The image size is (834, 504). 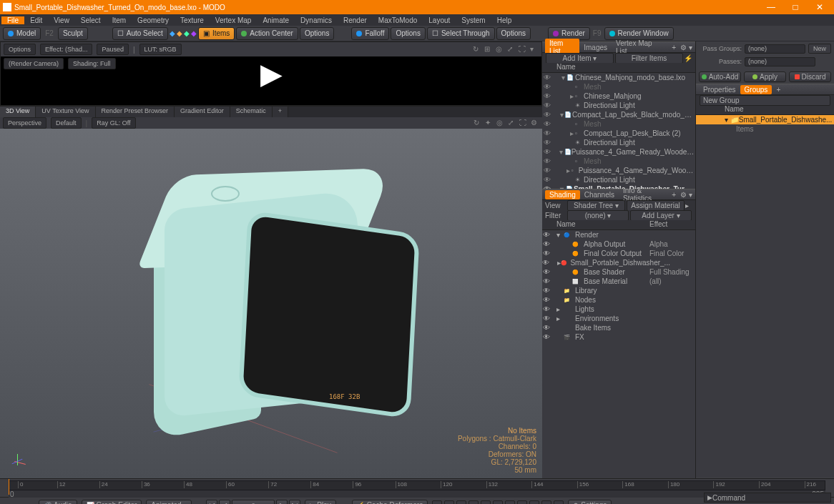 What do you see at coordinates (511, 49) in the screenshot?
I see `preview-icon: ⤢` at bounding box center [511, 49].